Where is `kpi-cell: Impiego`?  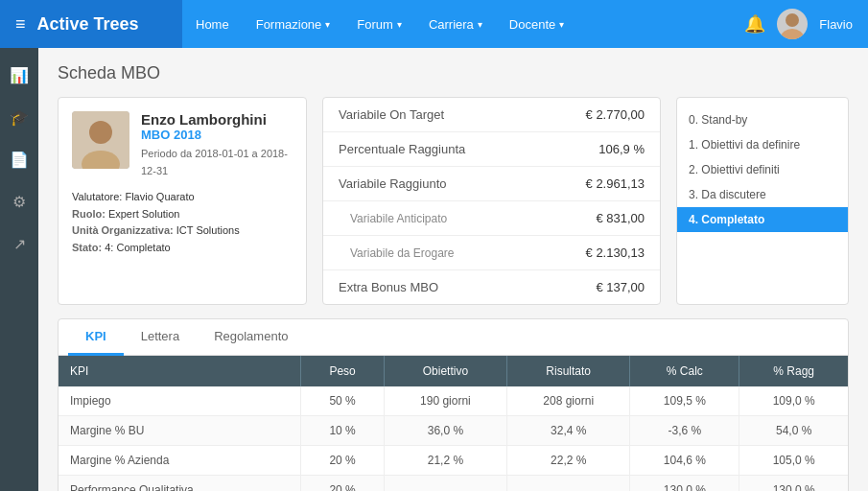
kpi-cell: Impiego is located at coordinates (180, 401).